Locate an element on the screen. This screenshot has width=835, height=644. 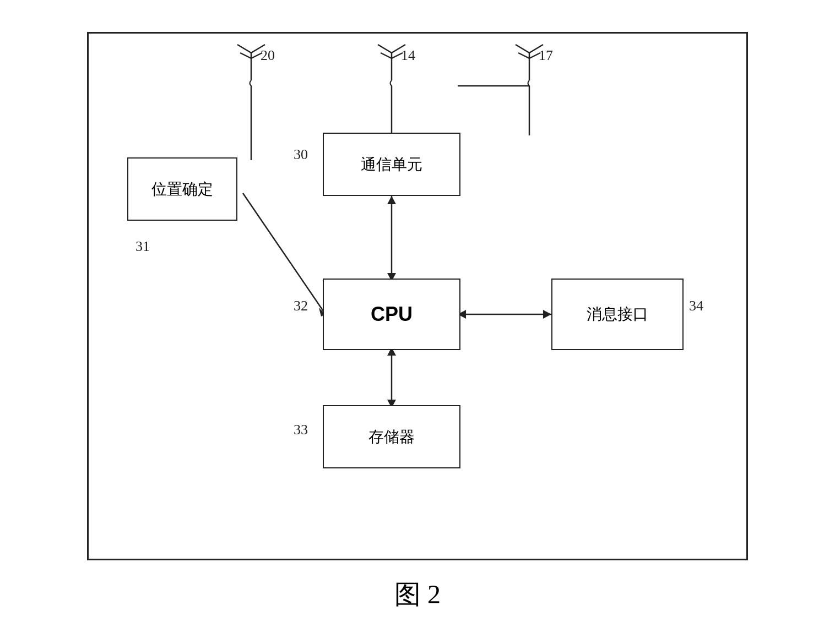
antenna-20-label: 20 is located at coordinates (268, 56).